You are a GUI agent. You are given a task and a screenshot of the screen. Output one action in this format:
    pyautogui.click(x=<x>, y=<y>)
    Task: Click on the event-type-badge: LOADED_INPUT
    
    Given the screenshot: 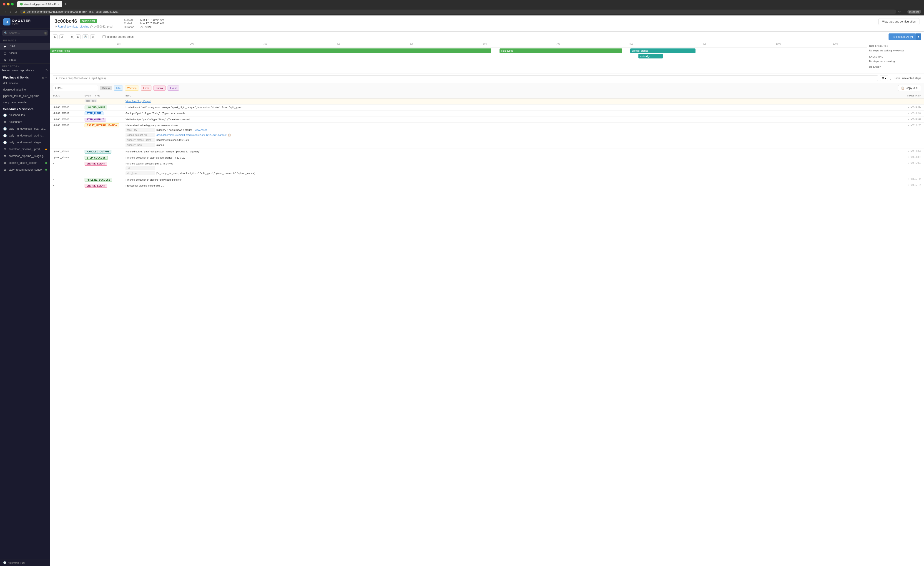 What is the action you would take?
    pyautogui.click(x=96, y=107)
    